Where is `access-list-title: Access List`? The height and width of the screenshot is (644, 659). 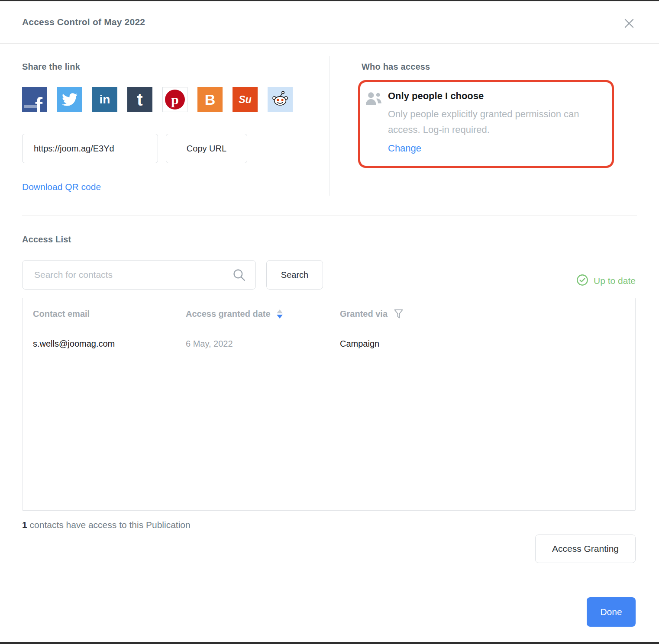 access-list-title: Access List is located at coordinates (47, 240).